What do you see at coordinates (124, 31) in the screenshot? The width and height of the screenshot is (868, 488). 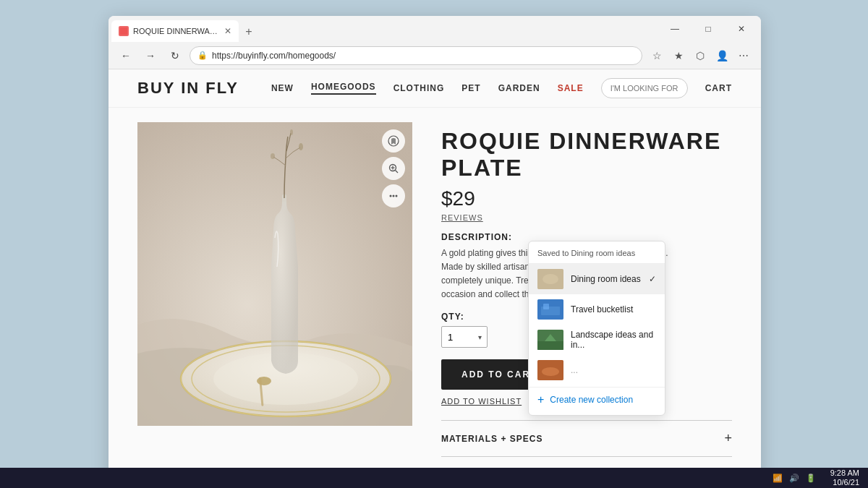 I see `tab-favicon` at bounding box center [124, 31].